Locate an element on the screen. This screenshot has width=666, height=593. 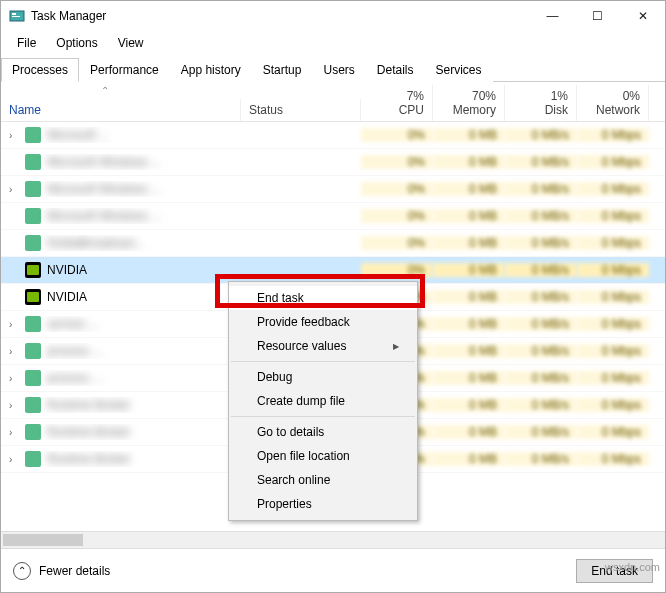
context-menu-item-label: Open file location is located at coordinates (304, 456).